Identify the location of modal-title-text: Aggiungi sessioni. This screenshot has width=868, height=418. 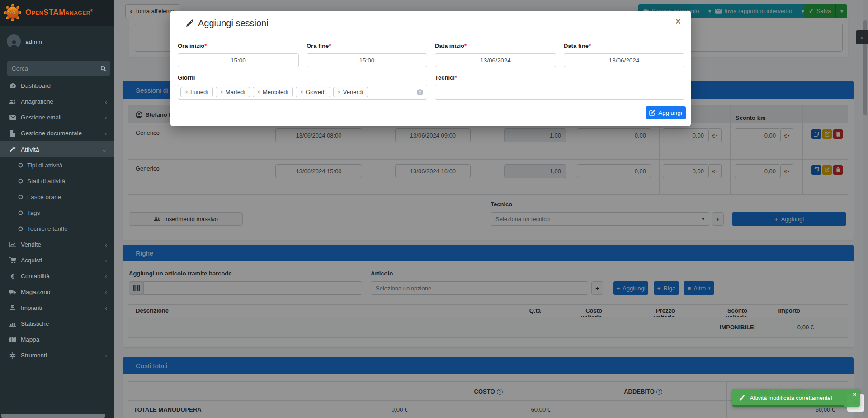
(233, 24).